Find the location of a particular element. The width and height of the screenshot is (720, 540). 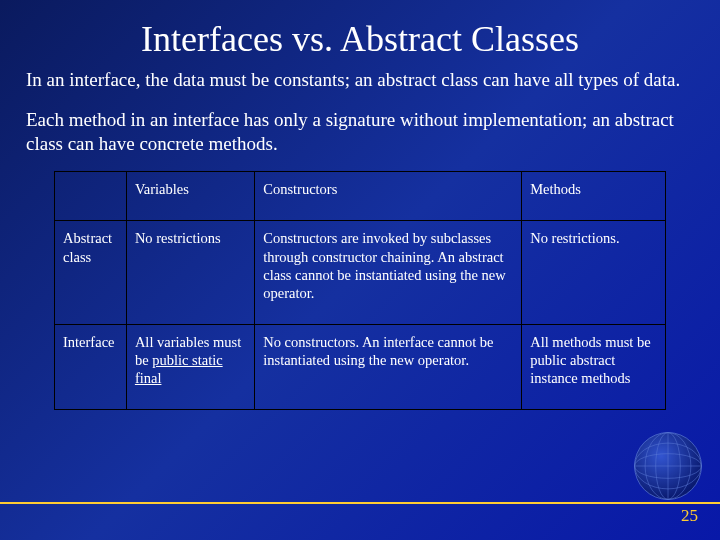

paragraph-2: Each method in an interface has only a s… is located at coordinates (360, 132).